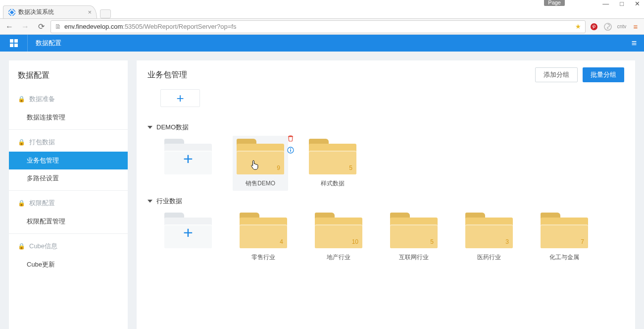 This screenshot has width=644, height=329. Describe the element at coordinates (58, 27) in the screenshot. I see `page-icon: 🗎` at that location.